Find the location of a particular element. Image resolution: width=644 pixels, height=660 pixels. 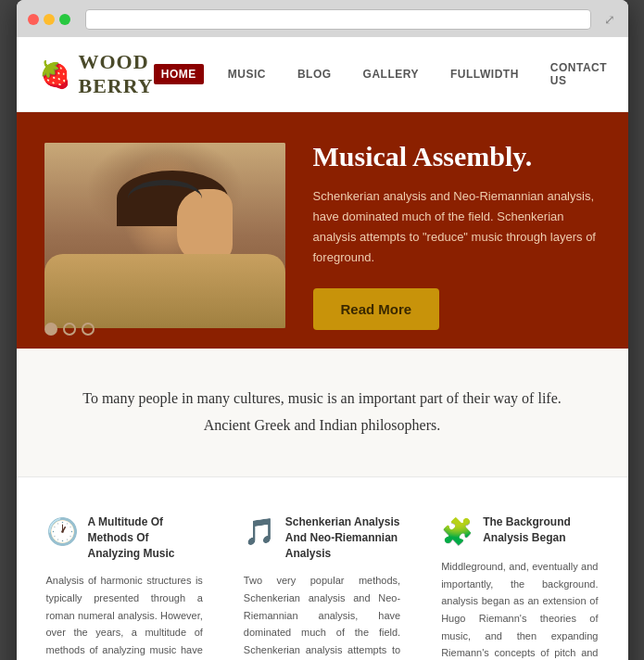

nav-gallery: GALLERY is located at coordinates (391, 74).